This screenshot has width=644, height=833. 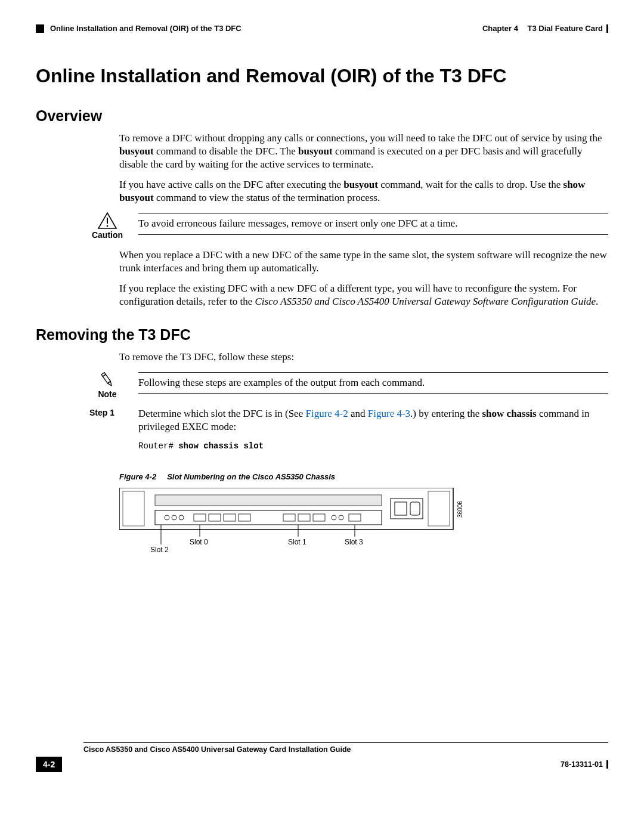 What do you see at coordinates (40, 29) in the screenshot?
I see `header-marker-icon` at bounding box center [40, 29].